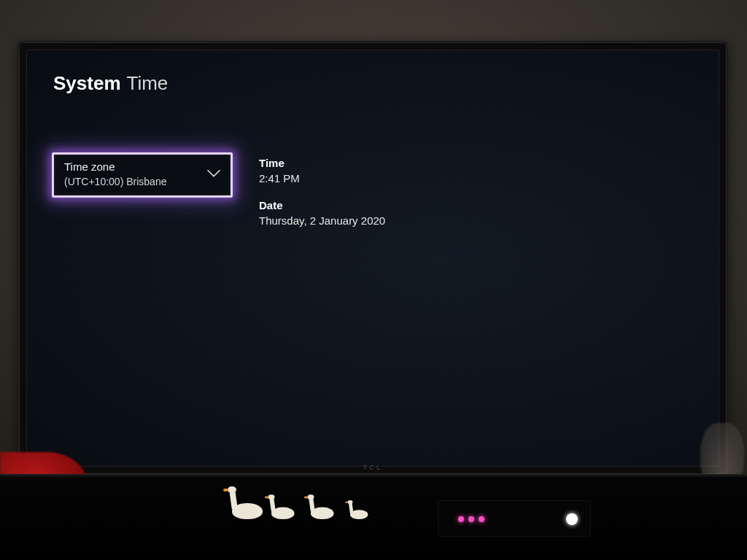 This screenshot has height=560, width=747. What do you see at coordinates (147, 83) in the screenshot?
I see `breadcrumb-page: Time` at bounding box center [147, 83].